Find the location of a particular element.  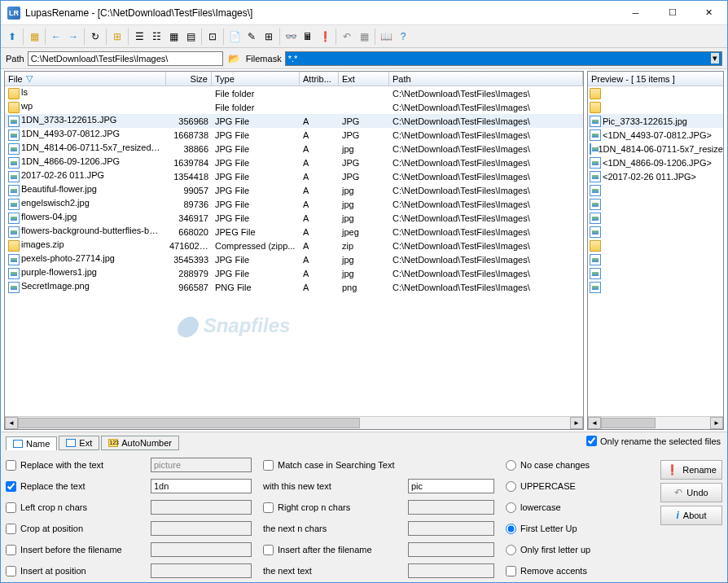

replace-the-checkbox is located at coordinates (11, 487).